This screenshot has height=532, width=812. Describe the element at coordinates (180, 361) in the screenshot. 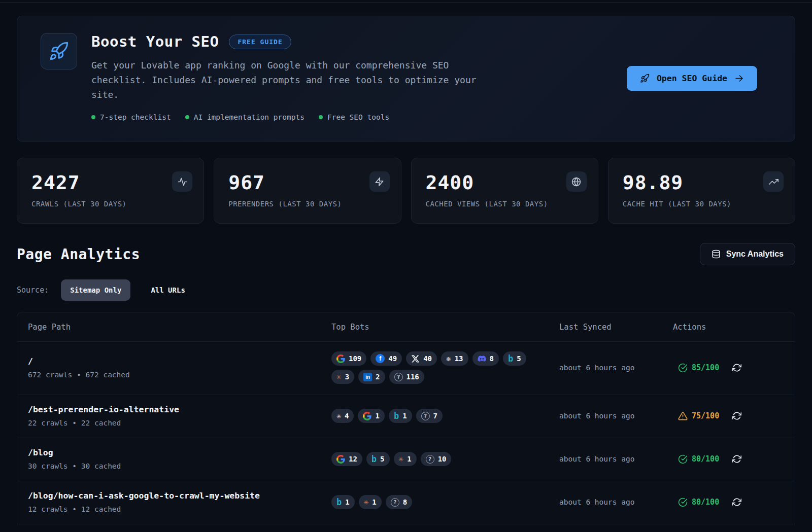

I see `page-path: /` at that location.